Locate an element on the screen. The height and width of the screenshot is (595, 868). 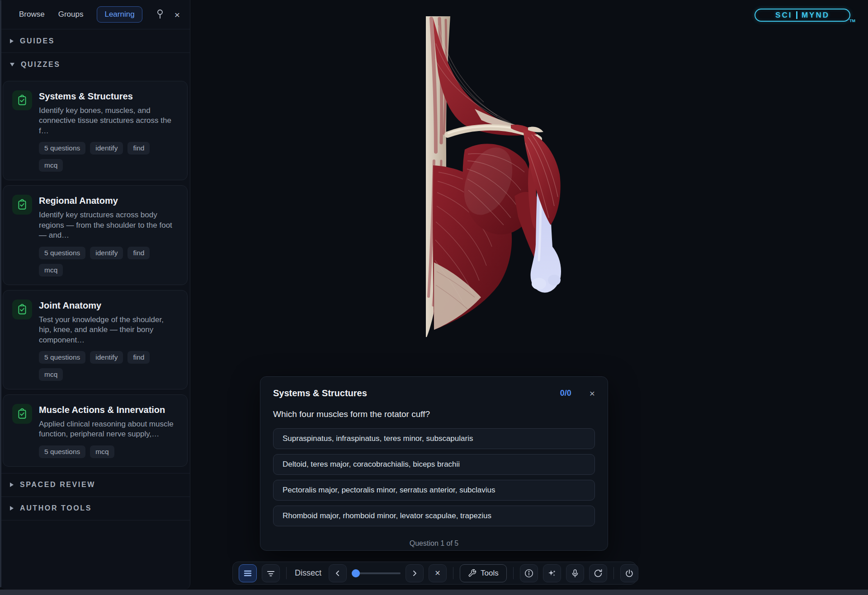
tab-learning: Learning is located at coordinates (119, 14).